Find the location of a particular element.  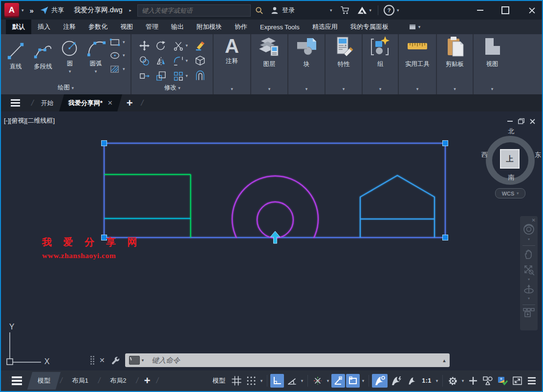

annotation-scale-icon-button is located at coordinates (412, 381).